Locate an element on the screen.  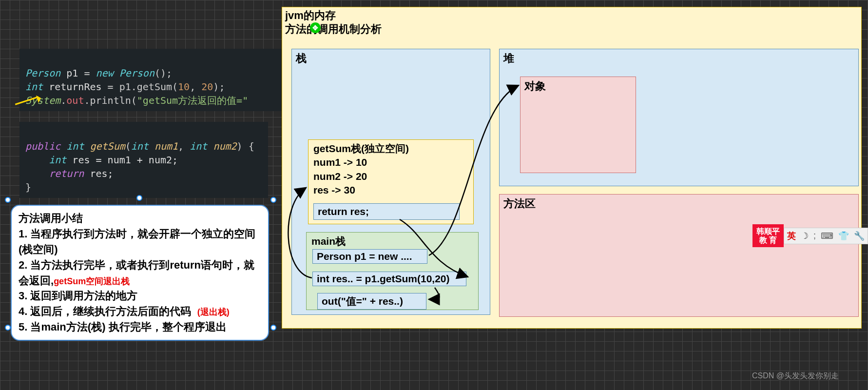
summary-line-4: 4. 返回后，继续执行方法后面的代码 (退出栈) is located at coordinates (140, 312).